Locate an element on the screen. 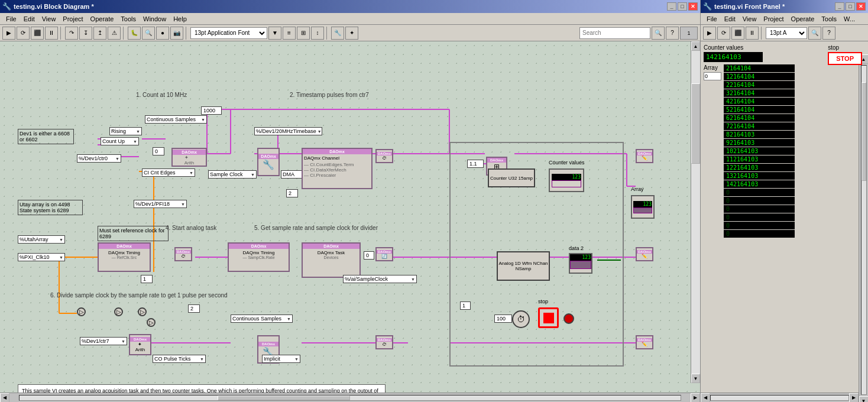 This screenshot has height=402, width=868. array-val-0: 2164104 is located at coordinates (759, 69).